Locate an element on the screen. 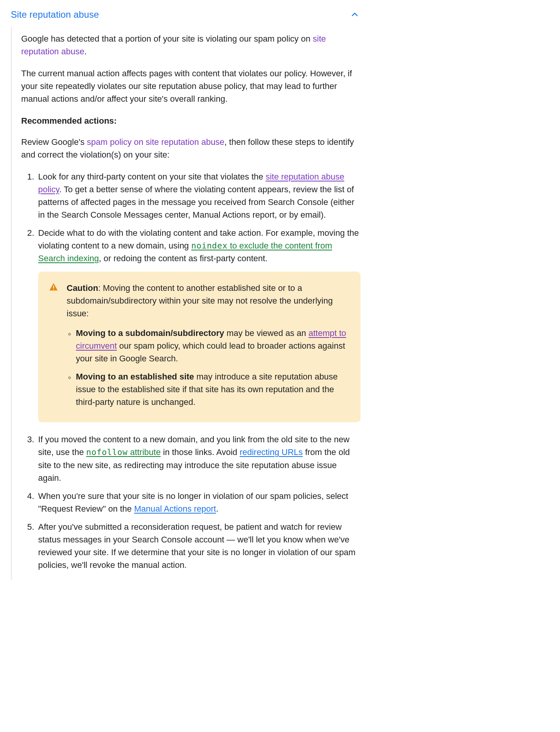 Image resolution: width=560 pixels, height=732 pixels. text-strong: Moving to an established site is located at coordinates (135, 377).